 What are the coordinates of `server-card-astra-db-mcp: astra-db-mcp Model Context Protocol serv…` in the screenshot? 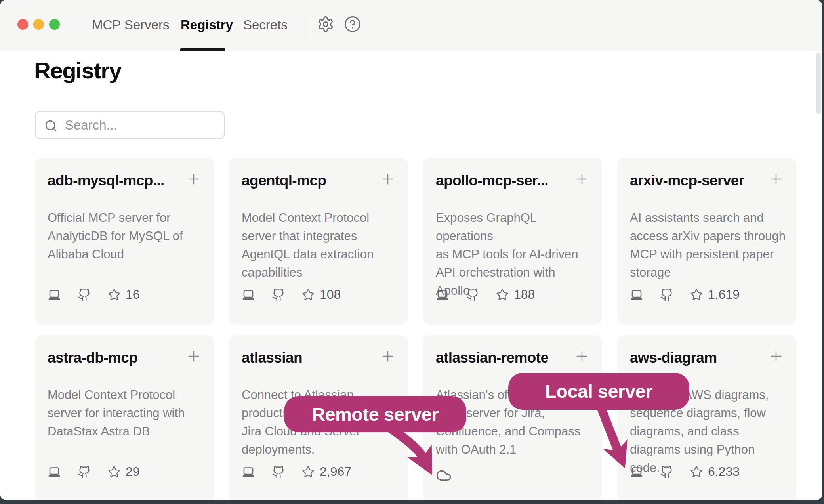 It's located at (124, 418).